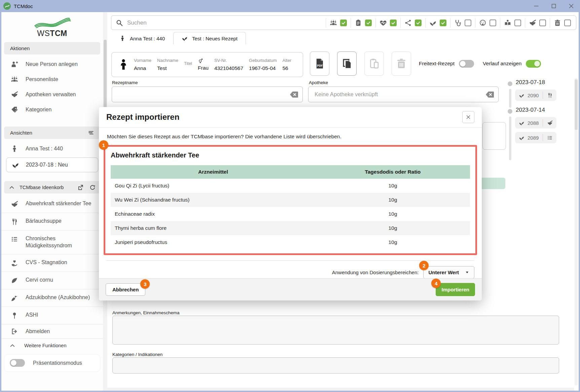  I want to click on external-link-icon, so click(80, 187).